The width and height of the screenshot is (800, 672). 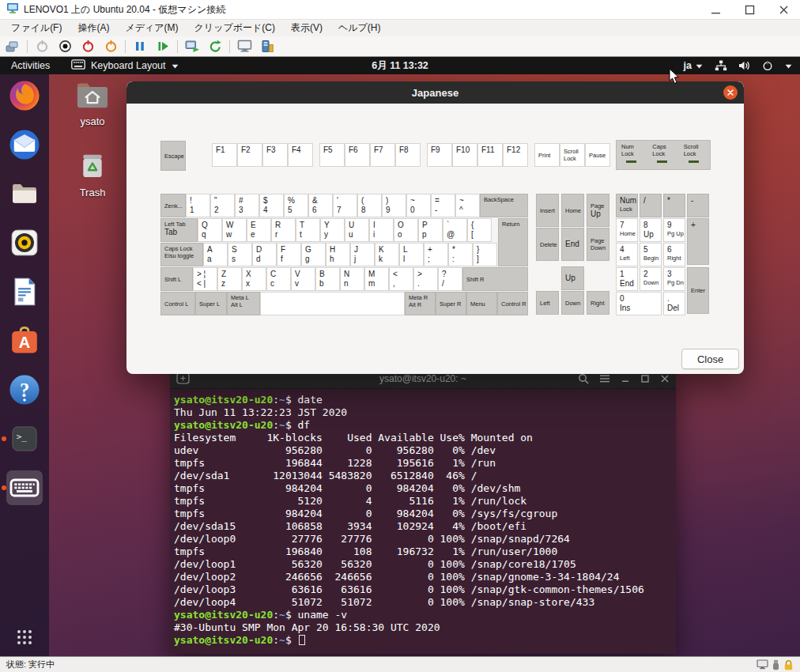 I want to click on key-meta-l-alt-l: Meta LAlt L, so click(x=243, y=304).